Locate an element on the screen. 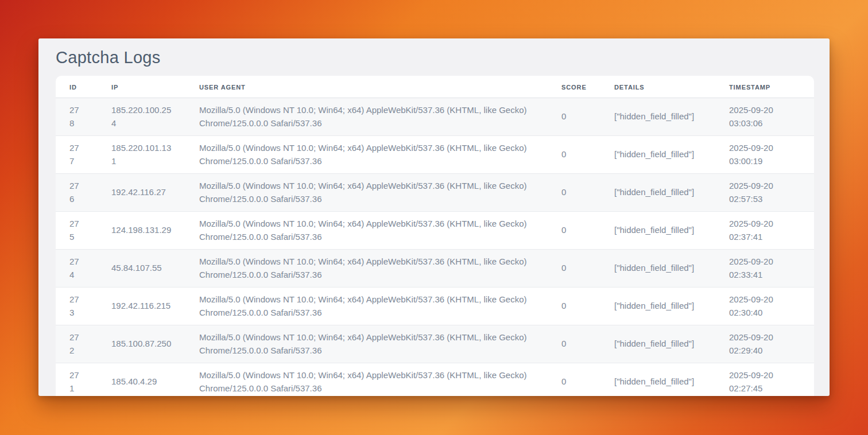  table-row: 276 192.42.116.27 Mozilla/5.0 (Windows N… is located at coordinates (435, 193).